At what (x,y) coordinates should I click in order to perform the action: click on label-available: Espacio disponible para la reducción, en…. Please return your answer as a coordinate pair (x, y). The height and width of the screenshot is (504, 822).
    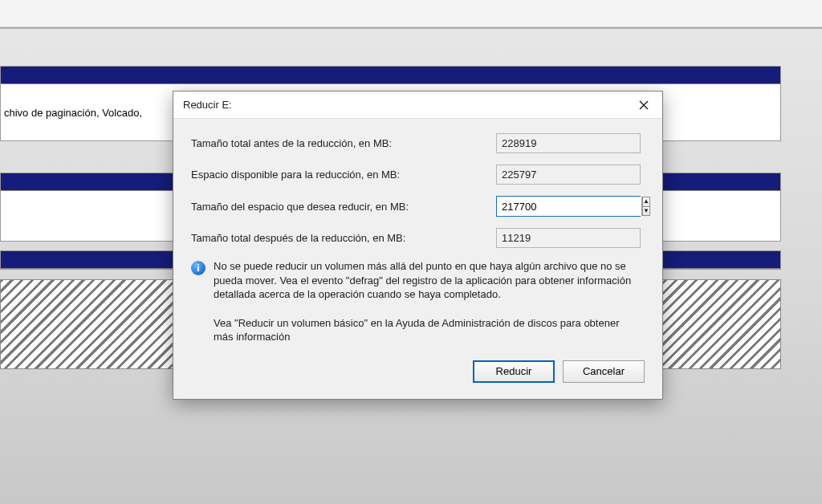
    Looking at the image, I should click on (344, 175).